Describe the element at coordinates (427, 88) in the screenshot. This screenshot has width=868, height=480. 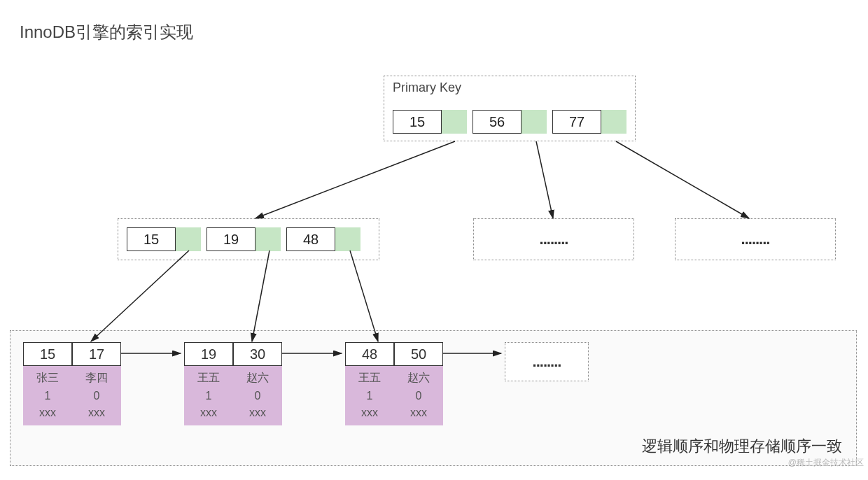
I see `root-label: Primary Key` at that location.